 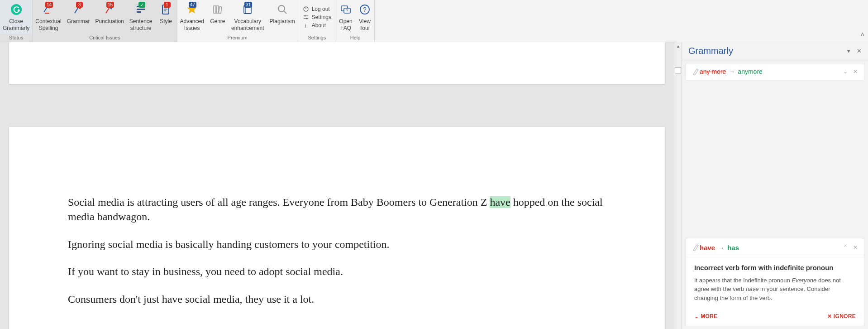 What do you see at coordinates (337, 244) in the screenshot?
I see `paragraph-2: Ignoring social media is basically handi…` at bounding box center [337, 244].